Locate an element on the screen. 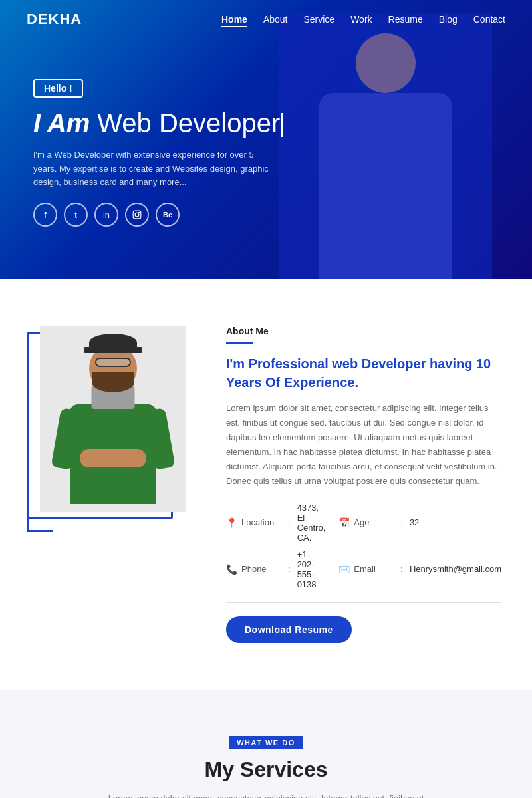 Image resolution: width=532 pixels, height=798 pixels. detail-age: 📅 Age : 32 is located at coordinates (420, 523).